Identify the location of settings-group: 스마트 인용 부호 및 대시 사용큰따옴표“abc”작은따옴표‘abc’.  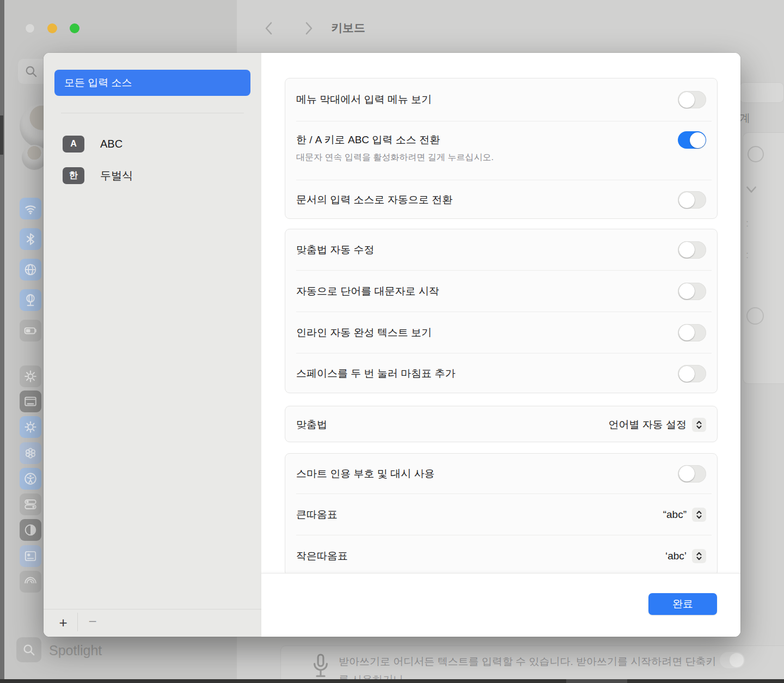
(501, 515).